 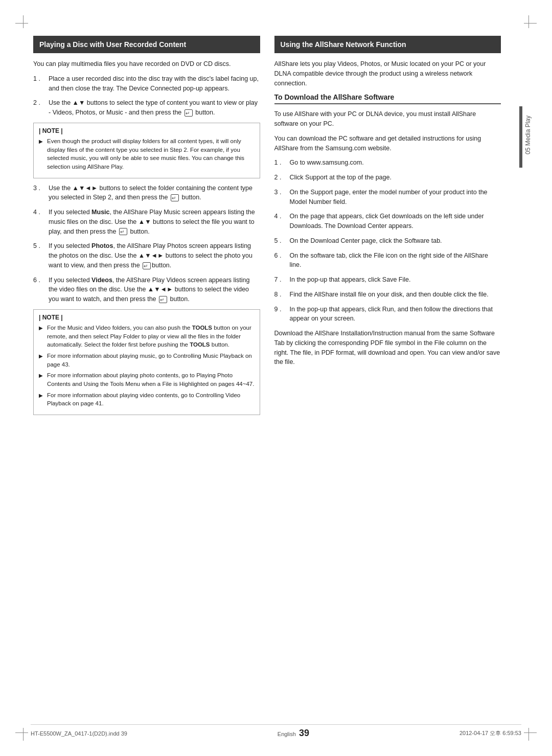 What do you see at coordinates (147, 64) in the screenshot?
I see `left-intro: You can play multimedia files you have r…` at bounding box center [147, 64].